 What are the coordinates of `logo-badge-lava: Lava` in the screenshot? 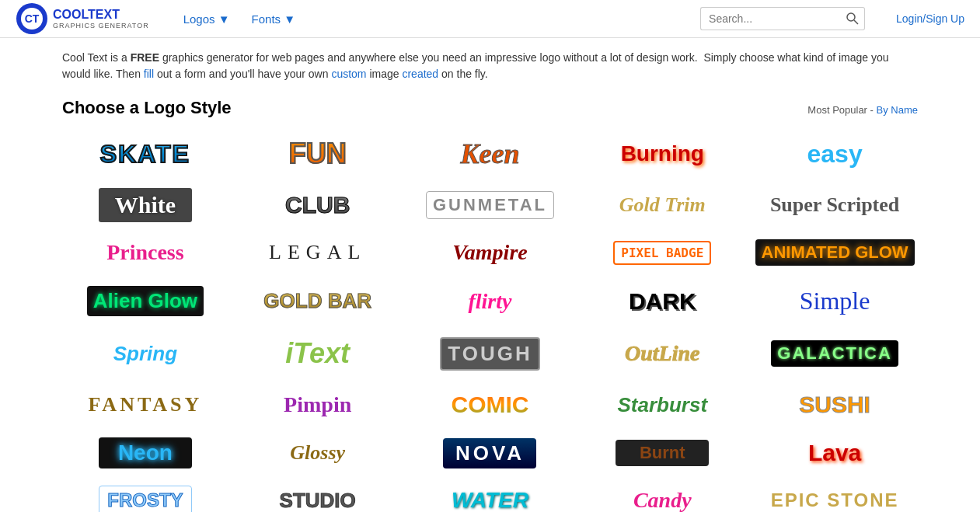 It's located at (835, 453).